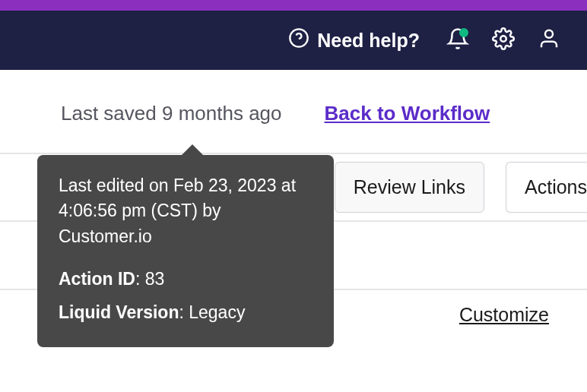 This screenshot has width=587, height=392. I want to click on tooltip-edited-text: Last edited on Feb 23, 2023 at 4:06:56 p…, so click(186, 211).